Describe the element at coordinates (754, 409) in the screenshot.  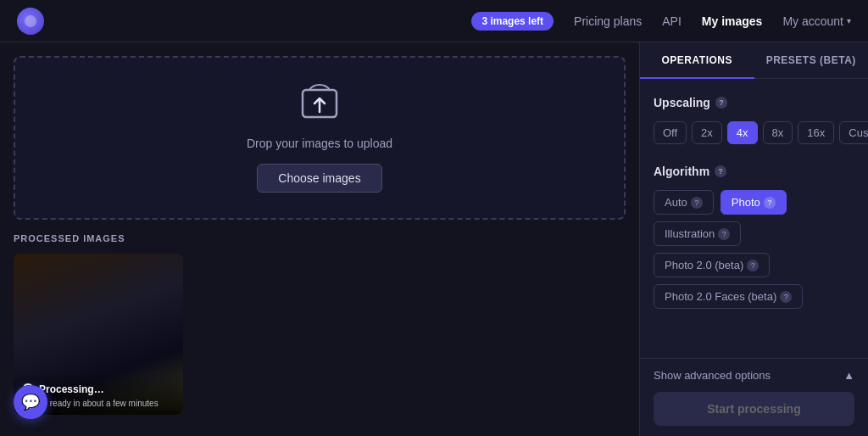
I see `start-processing-button: Start processing` at that location.